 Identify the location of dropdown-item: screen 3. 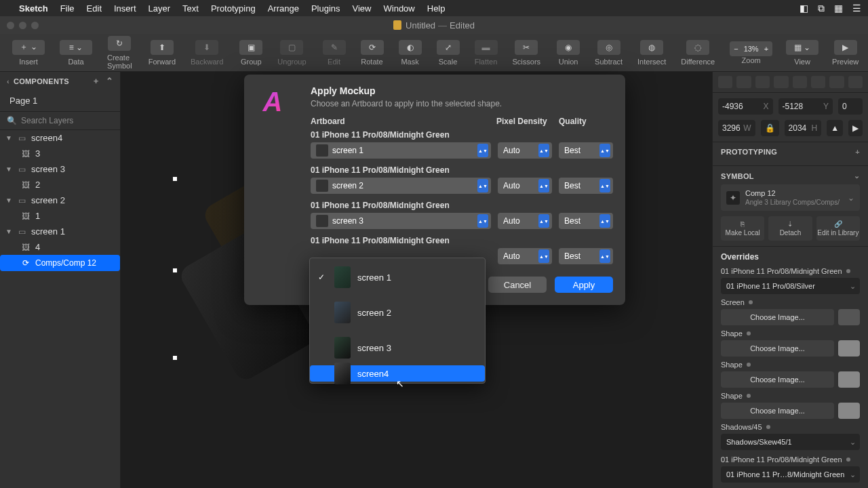
(397, 348).